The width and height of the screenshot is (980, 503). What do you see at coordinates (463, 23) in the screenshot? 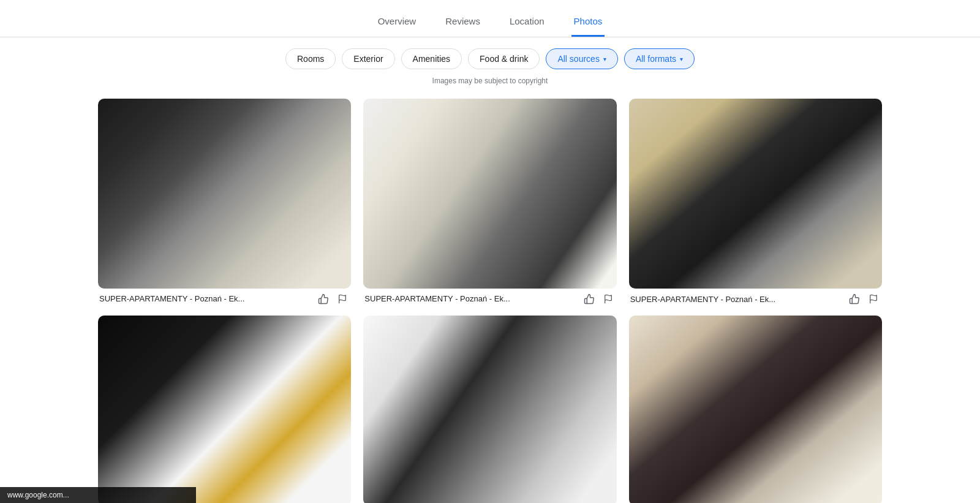
I see `tab-reviews: Reviews` at bounding box center [463, 23].